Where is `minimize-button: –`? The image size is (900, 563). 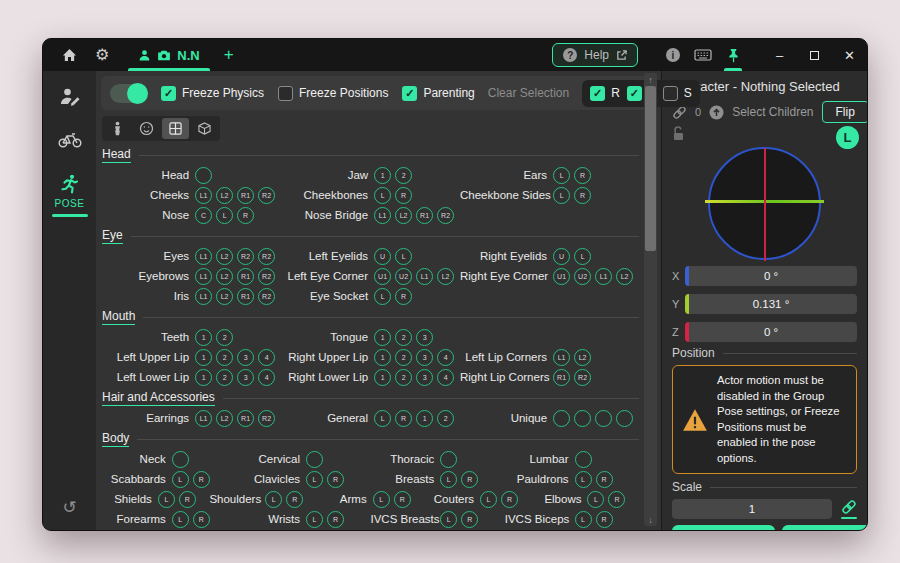 minimize-button: – is located at coordinates (780, 55).